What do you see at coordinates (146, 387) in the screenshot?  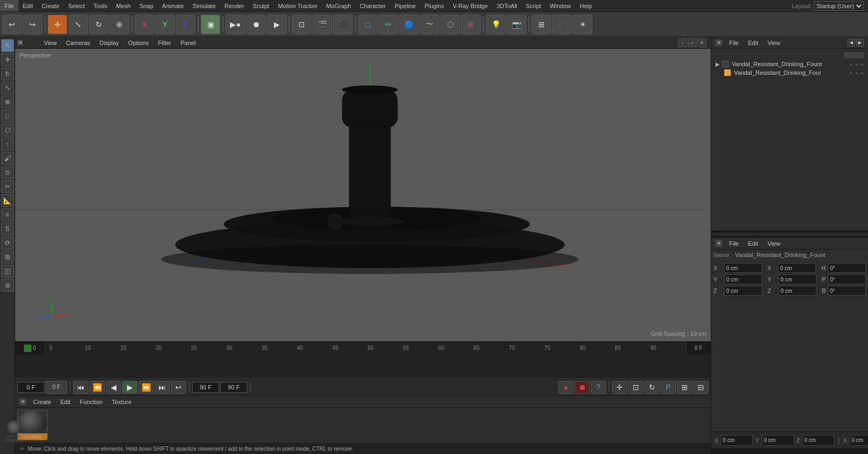 I see `play-forward2-button: ⏩` at bounding box center [146, 387].